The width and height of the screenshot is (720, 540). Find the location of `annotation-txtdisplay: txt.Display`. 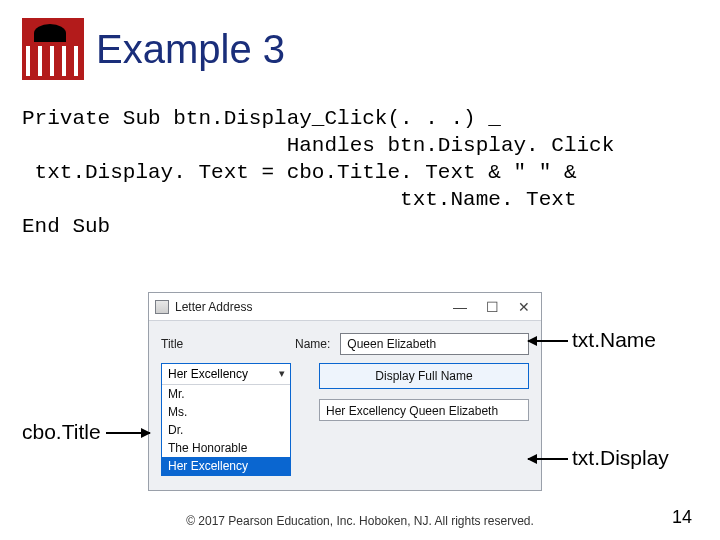

annotation-txtdisplay: txt.Display is located at coordinates (620, 458).